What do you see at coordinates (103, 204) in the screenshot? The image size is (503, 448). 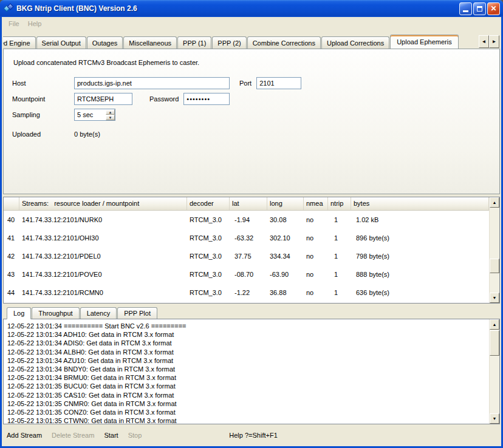 I see `column-header: Streams: resource loader / mountpoint` at bounding box center [103, 204].